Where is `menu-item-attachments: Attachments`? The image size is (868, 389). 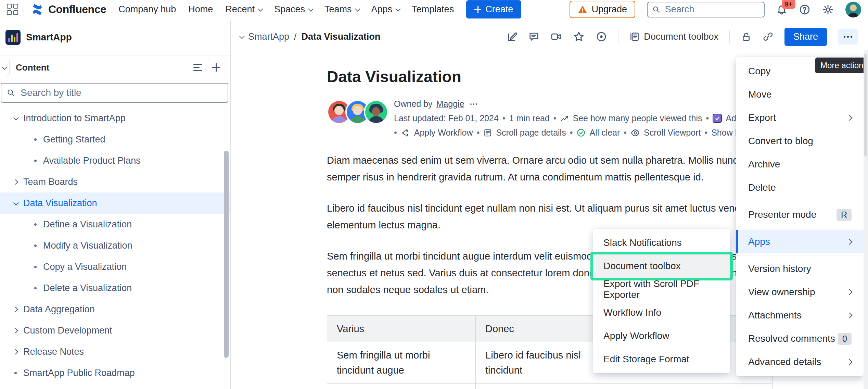 menu-item-attachments: Attachments is located at coordinates (800, 315).